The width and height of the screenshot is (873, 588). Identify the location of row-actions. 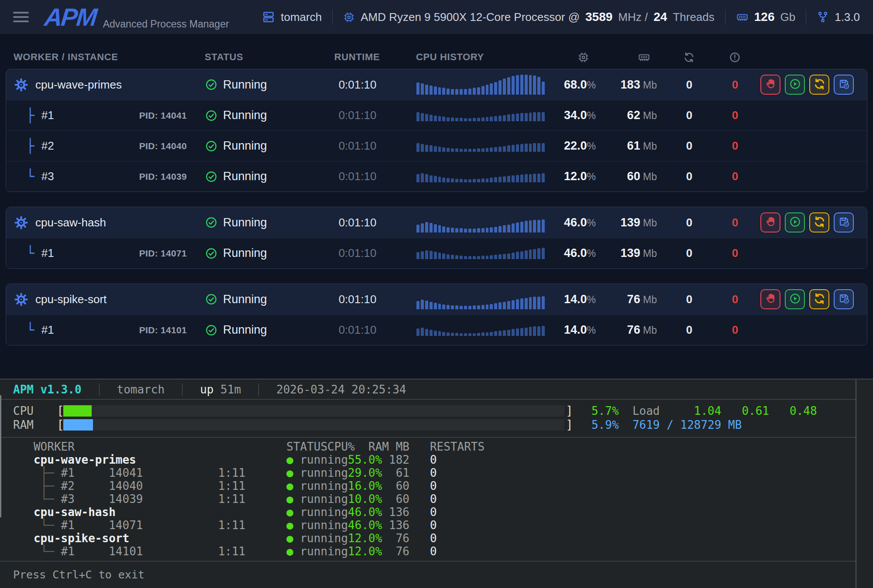
(808, 85).